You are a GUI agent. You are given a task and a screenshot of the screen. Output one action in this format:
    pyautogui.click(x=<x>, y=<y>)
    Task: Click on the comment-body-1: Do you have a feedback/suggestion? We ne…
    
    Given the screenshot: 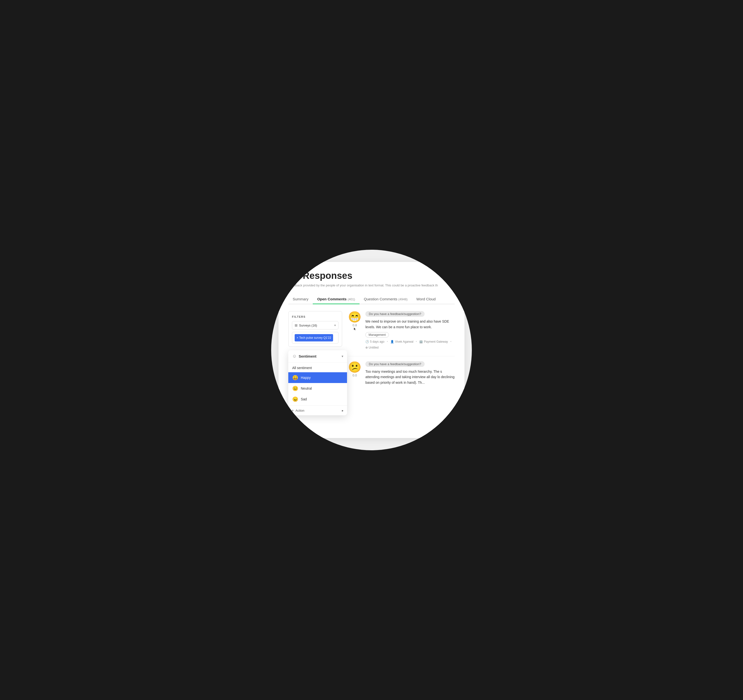 What is the action you would take?
    pyautogui.click(x=410, y=330)
    